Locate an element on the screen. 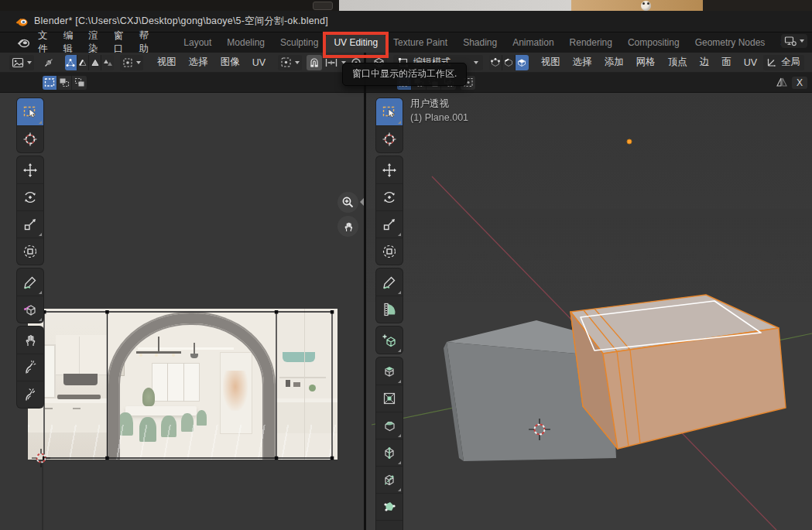 This screenshot has height=530, width=812. uv-editor-icon is located at coordinates (18, 63).